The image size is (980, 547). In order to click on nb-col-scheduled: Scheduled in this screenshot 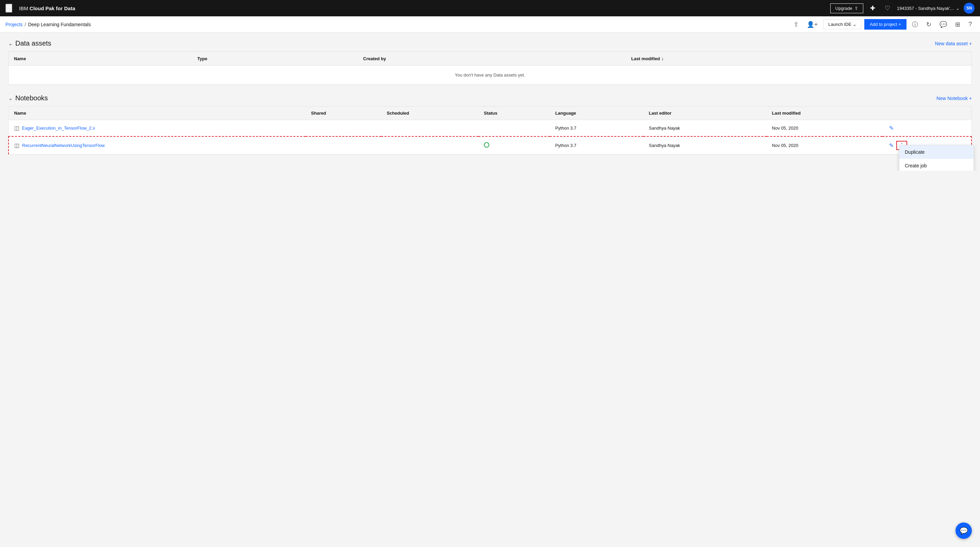, I will do `click(430, 113)`.